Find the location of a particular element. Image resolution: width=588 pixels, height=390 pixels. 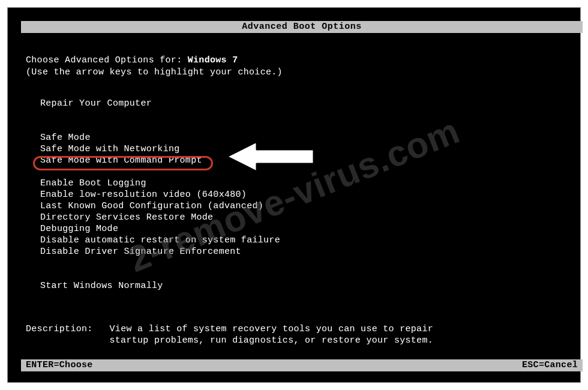

option-safe-mode-cmd: Safe Mode with Command Prompt is located at coordinates (160, 161).